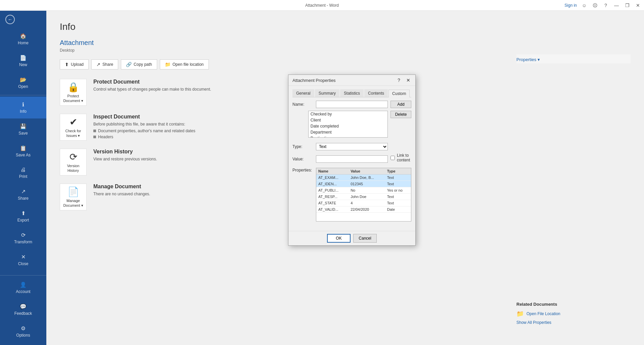 This screenshot has height=345, width=644. Describe the element at coordinates (616, 5) in the screenshot. I see `minimize-button: —` at that location.